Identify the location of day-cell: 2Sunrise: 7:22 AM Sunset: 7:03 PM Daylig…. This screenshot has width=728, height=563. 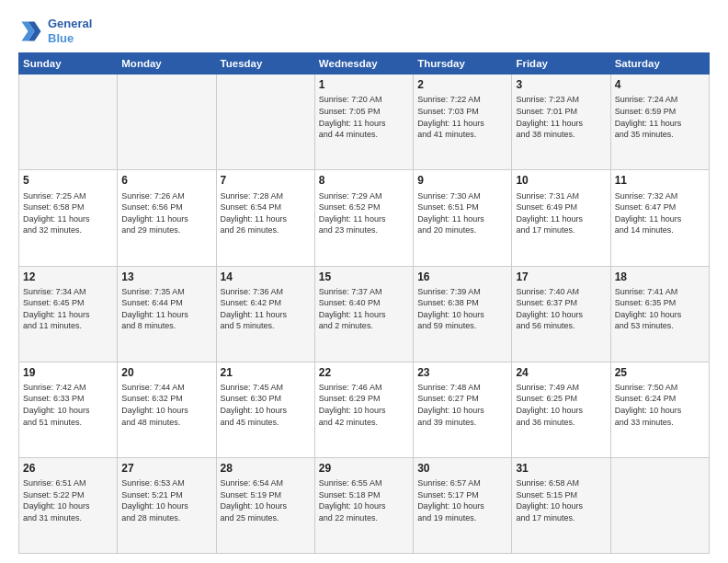
(463, 122).